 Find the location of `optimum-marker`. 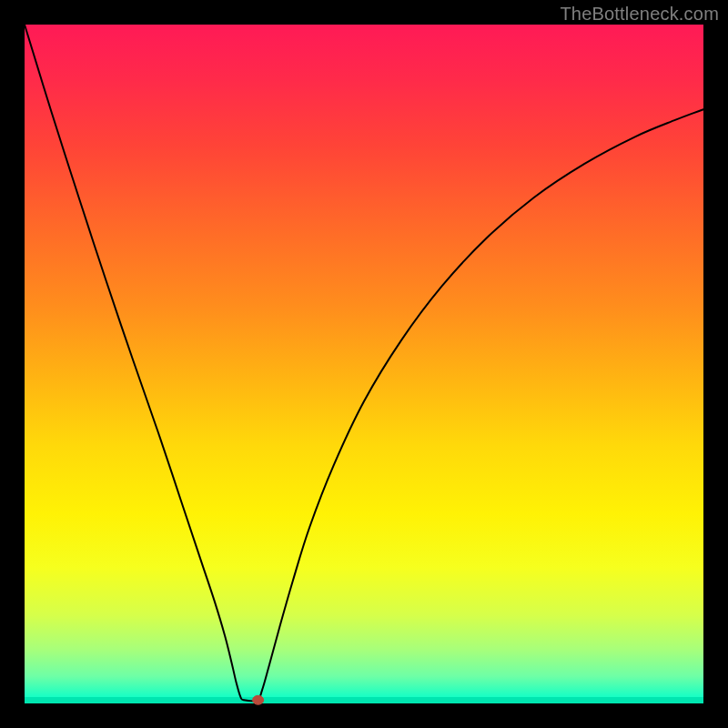

optimum-marker is located at coordinates (258, 700).